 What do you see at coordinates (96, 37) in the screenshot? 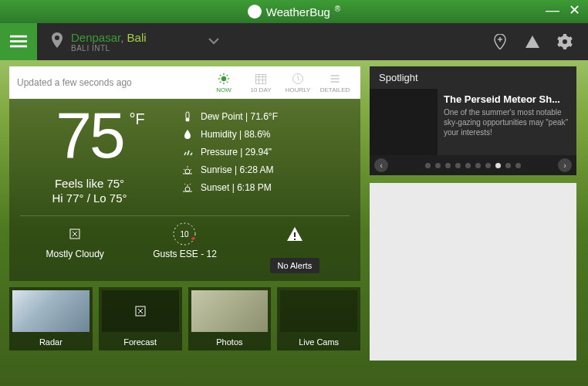
I see `location-city: Denpasar` at bounding box center [96, 37].